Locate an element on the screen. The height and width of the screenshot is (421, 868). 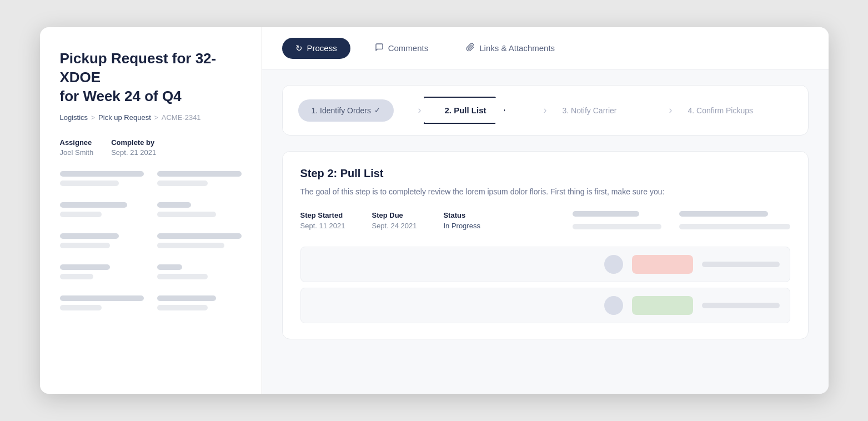
complete-by-value: Sept. 21 2021 is located at coordinates (133, 152).